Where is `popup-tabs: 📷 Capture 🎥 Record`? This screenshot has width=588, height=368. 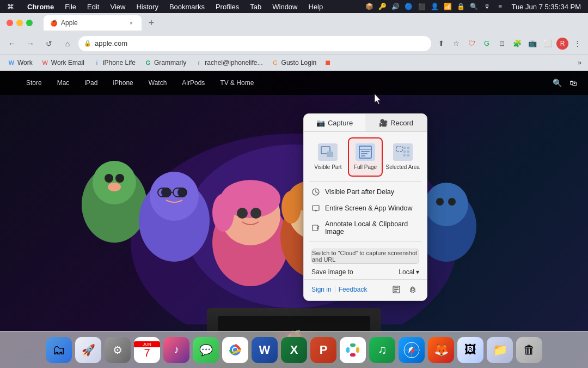 popup-tabs: 📷 Capture 🎥 Record is located at coordinates (365, 123).